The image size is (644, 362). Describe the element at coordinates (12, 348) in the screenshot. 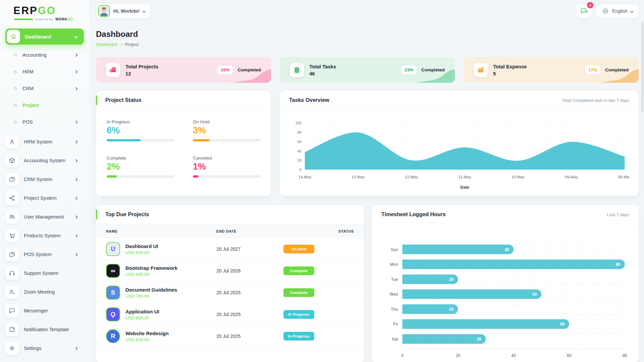

I see `gear-icon` at that location.